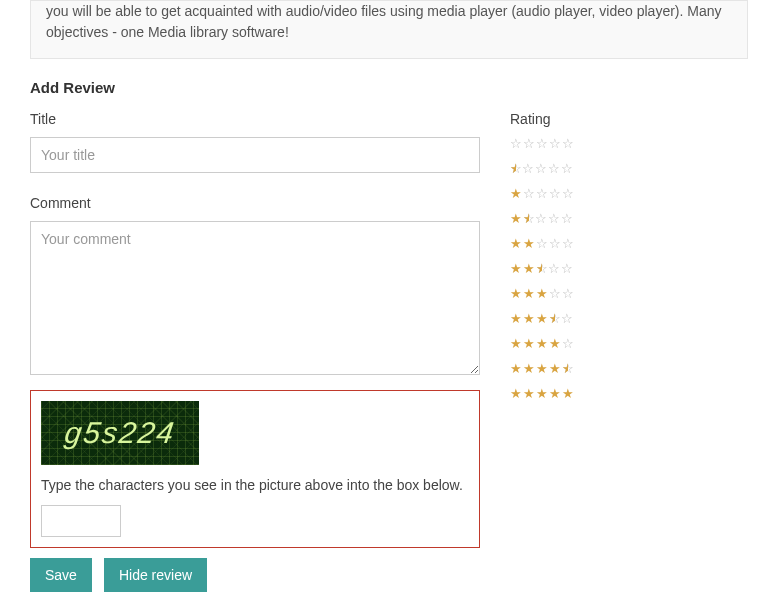  I want to click on hide-review-button: Hide review, so click(156, 575).